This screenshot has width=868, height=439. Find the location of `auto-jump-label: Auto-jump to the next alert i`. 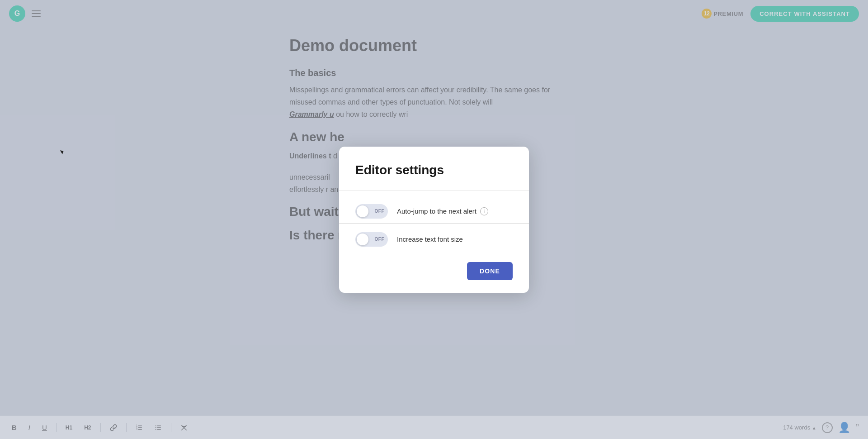

auto-jump-label: Auto-jump to the next alert i is located at coordinates (443, 211).